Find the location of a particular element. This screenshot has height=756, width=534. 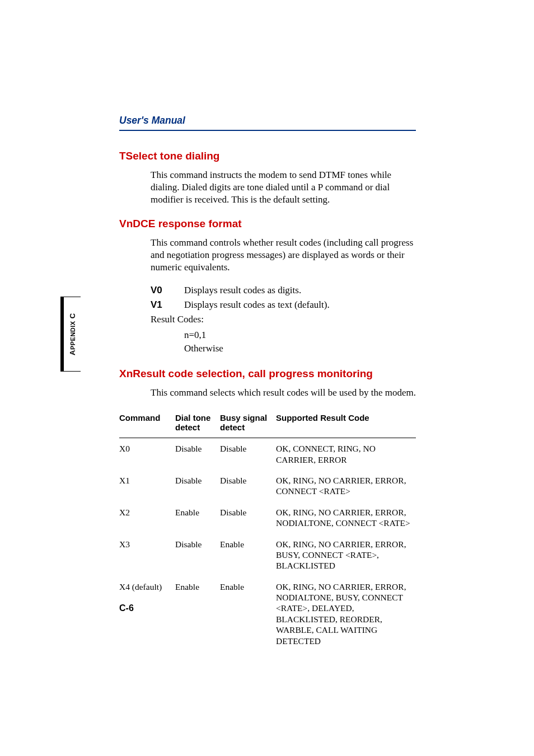

result-code-item: n=0,1 is located at coordinates (300, 335).